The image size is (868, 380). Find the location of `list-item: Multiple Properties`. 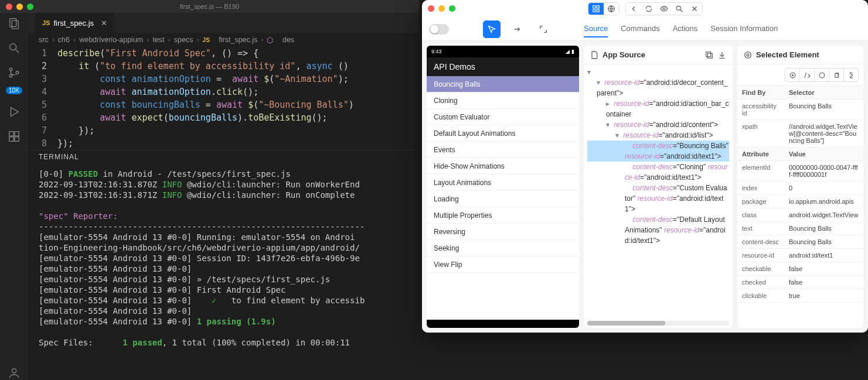

list-item: Multiple Properties is located at coordinates (503, 215).